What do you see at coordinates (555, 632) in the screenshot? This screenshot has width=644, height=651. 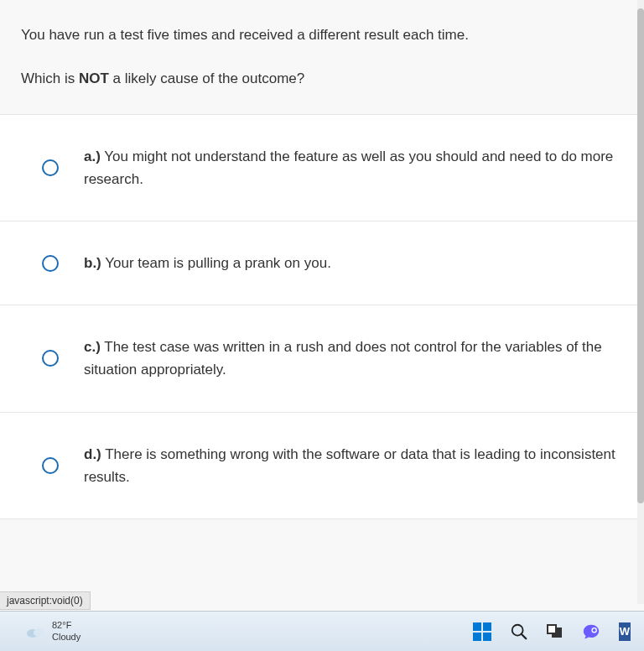 I see `task-view-button` at bounding box center [555, 632].